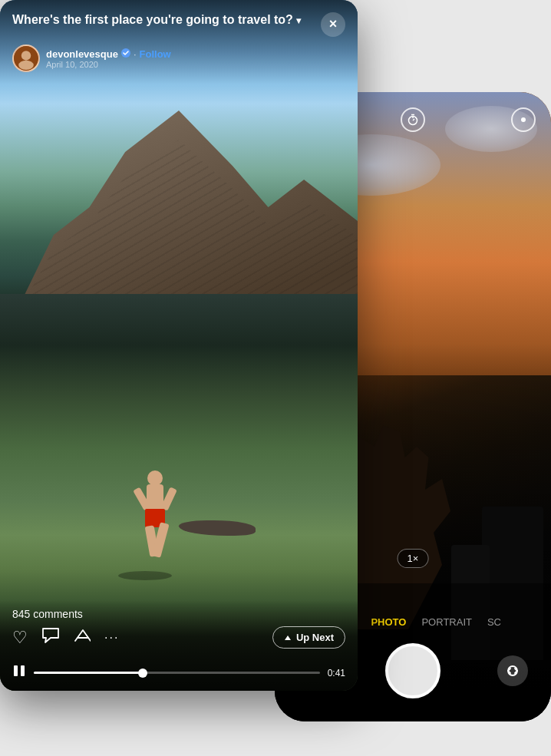 This screenshot has height=756, width=551. Describe the element at coordinates (155, 497) in the screenshot. I see `person-body` at that location.